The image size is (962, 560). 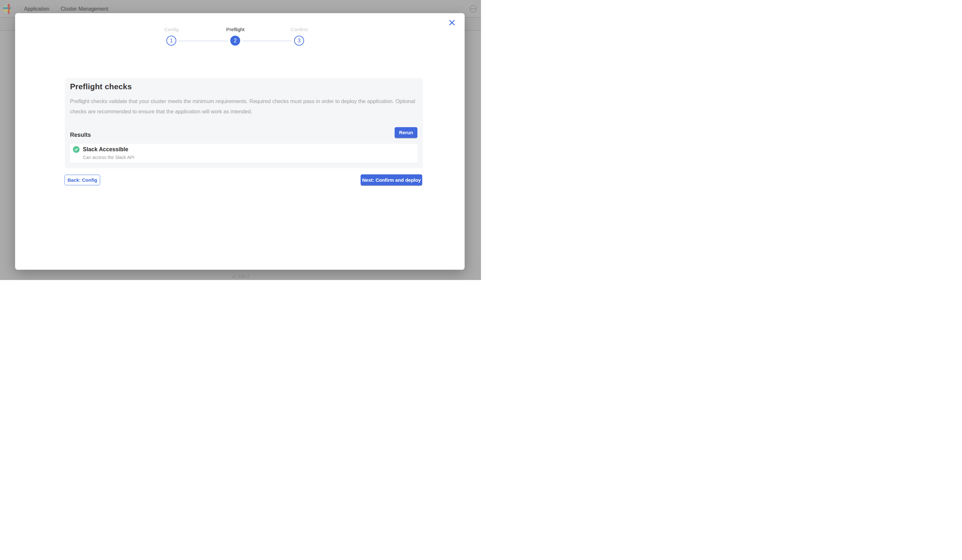 What do you see at coordinates (101, 87) in the screenshot?
I see `preflight-title: Preflight checks` at bounding box center [101, 87].